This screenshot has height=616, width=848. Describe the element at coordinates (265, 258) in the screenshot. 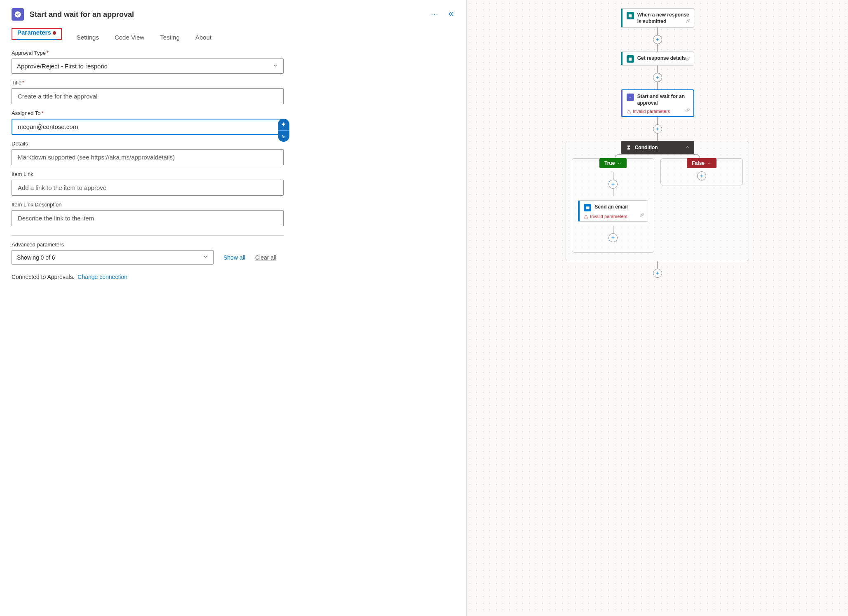

I see `clear-all-link: Clear all` at that location.